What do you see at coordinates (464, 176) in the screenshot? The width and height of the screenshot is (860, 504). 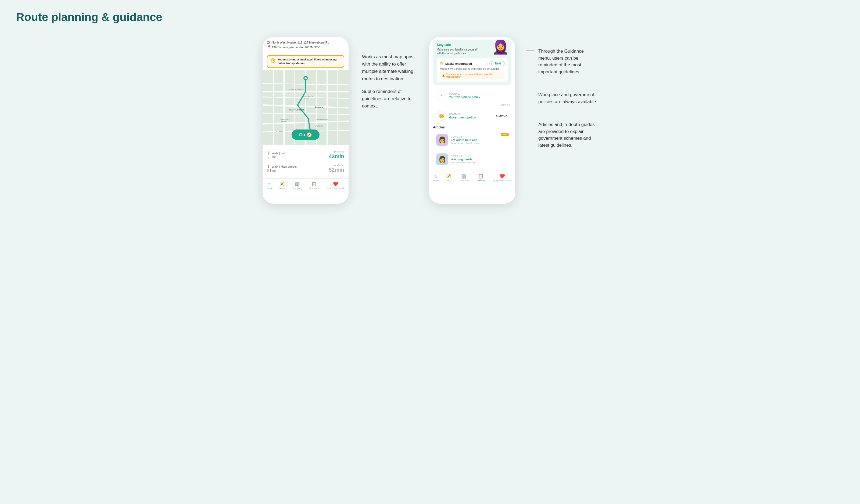 I see `right-company-icon: 🏢` at bounding box center [464, 176].